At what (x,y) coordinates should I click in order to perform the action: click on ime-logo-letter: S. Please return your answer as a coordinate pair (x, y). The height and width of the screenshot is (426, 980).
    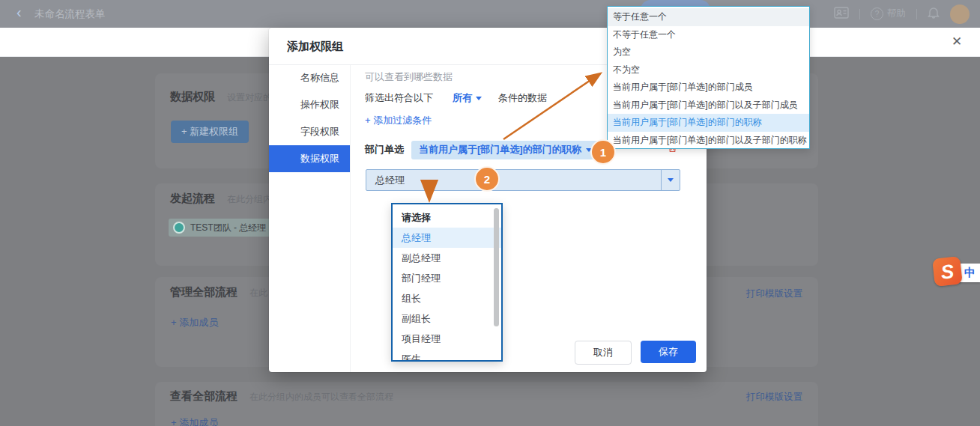
    Looking at the image, I should click on (948, 272).